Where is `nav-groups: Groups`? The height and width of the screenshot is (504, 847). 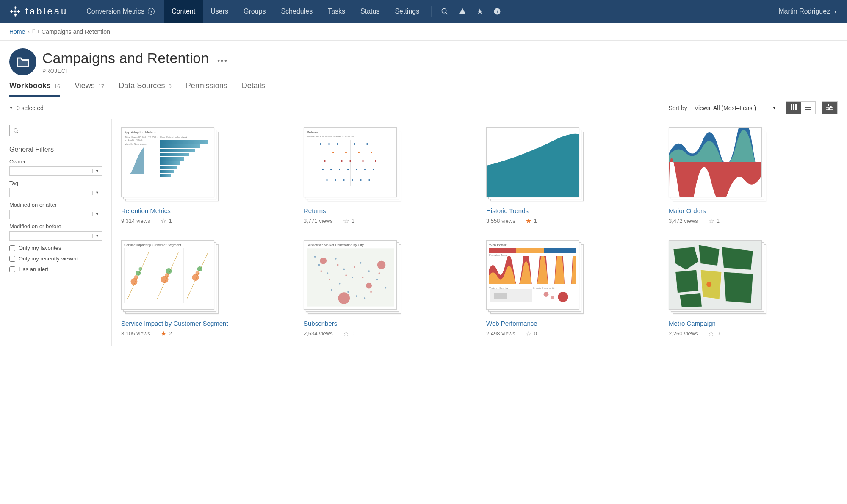 nav-groups: Groups is located at coordinates (255, 11).